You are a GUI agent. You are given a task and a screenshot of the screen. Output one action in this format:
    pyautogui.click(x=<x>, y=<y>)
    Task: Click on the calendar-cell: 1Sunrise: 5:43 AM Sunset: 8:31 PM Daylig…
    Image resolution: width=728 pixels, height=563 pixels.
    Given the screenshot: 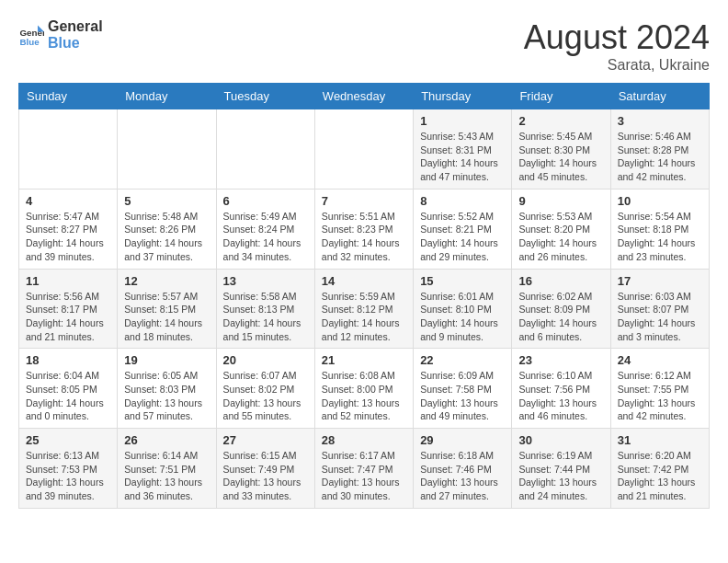 What is the action you would take?
    pyautogui.click(x=463, y=149)
    